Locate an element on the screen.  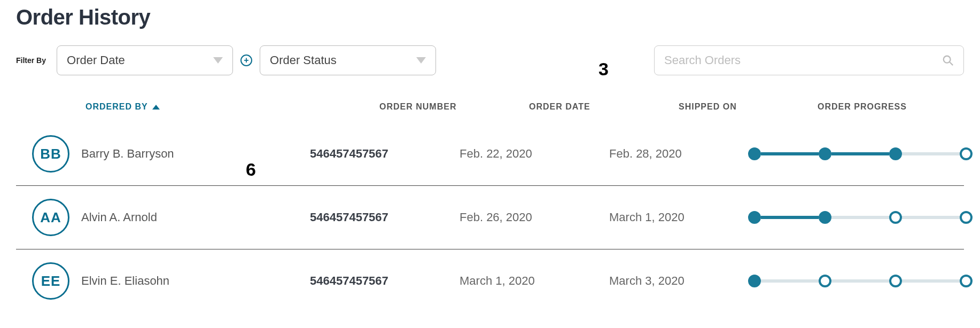
table-header: Ordered By Order Number Order Date Shipp… is located at coordinates (490, 112).